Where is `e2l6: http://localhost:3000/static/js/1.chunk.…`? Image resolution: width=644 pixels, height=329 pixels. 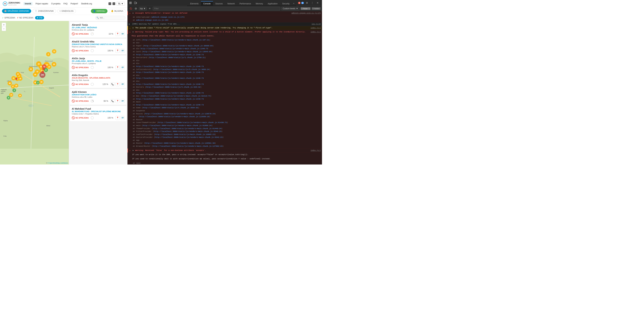
e2l6: http://localhost:3000/static/js/1.chunk.… is located at coordinates (177, 58).